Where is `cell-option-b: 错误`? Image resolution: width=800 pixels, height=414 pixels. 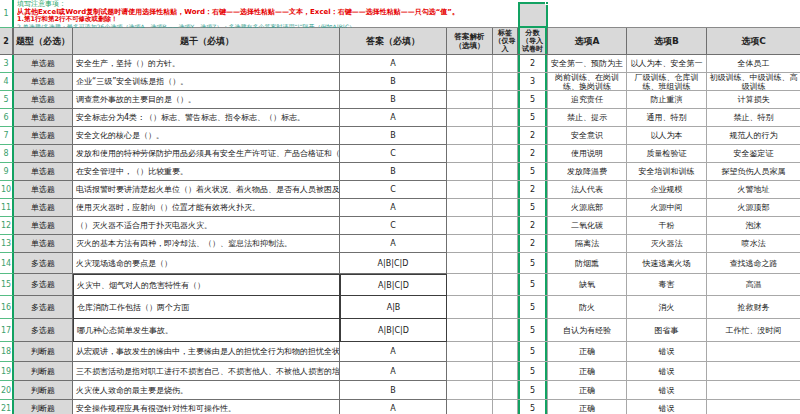
cell-option-b: 错误 is located at coordinates (667, 390).